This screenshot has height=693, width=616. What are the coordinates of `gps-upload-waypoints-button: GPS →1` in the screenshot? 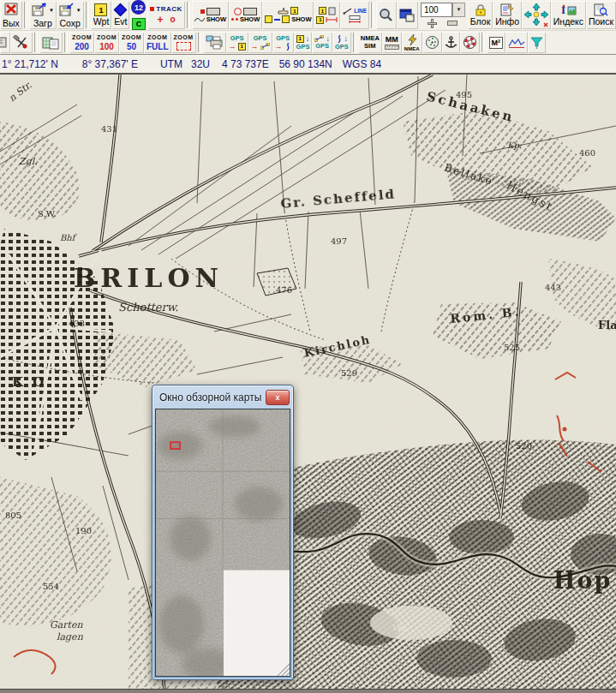 It's located at (237, 43).